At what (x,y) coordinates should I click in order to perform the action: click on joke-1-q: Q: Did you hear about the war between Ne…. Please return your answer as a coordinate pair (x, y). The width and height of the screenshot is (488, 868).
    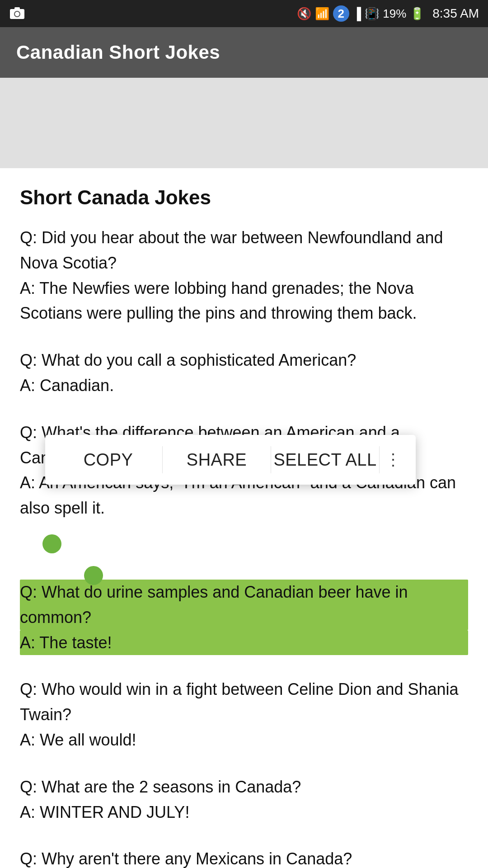
    Looking at the image, I should click on (231, 250).